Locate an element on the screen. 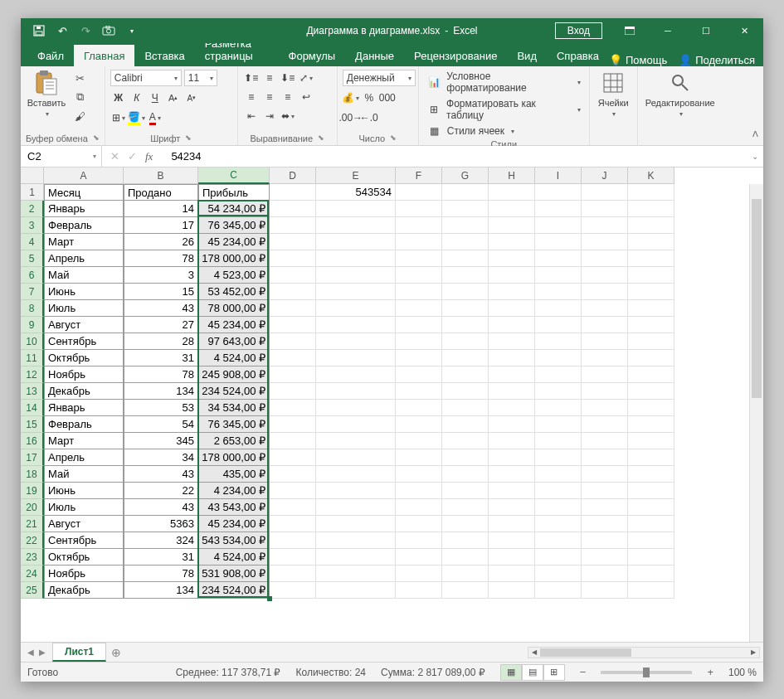  cell-B24: 78 is located at coordinates (161, 574).